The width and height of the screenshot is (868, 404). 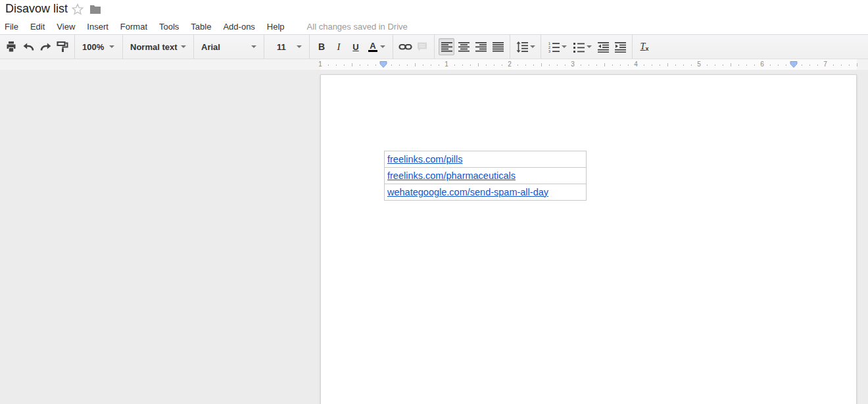 I want to click on ruler: 11234567, so click(x=434, y=64).